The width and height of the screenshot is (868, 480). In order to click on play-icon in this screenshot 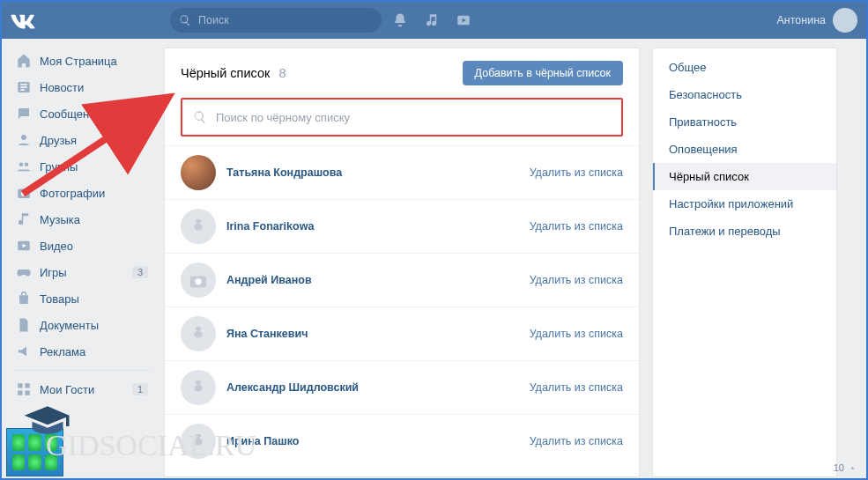, I will do `click(464, 20)`.